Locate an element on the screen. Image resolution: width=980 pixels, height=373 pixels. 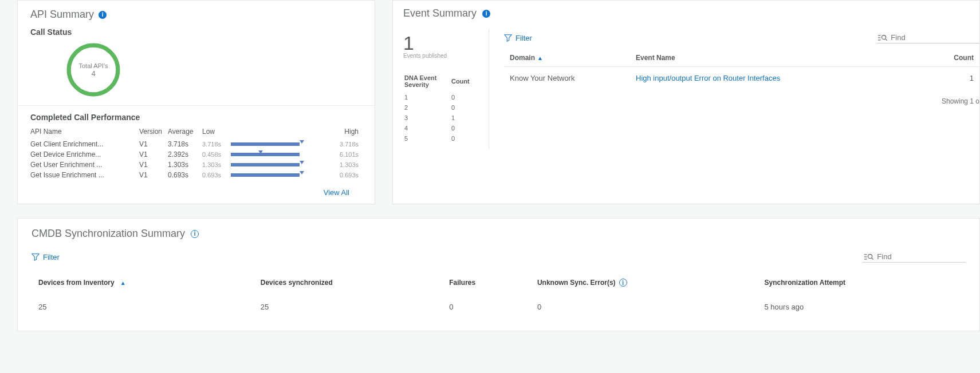
events-published-label: Events published is located at coordinates (442, 56).